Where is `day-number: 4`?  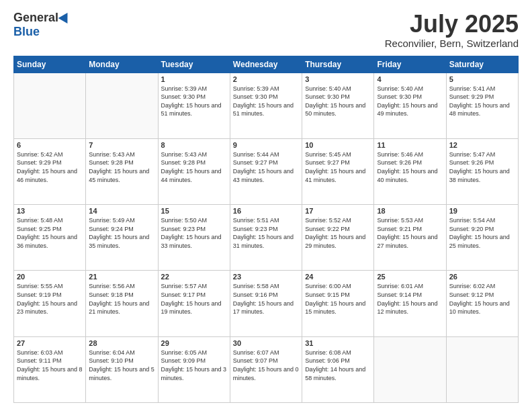 day-number: 4 is located at coordinates (410, 79).